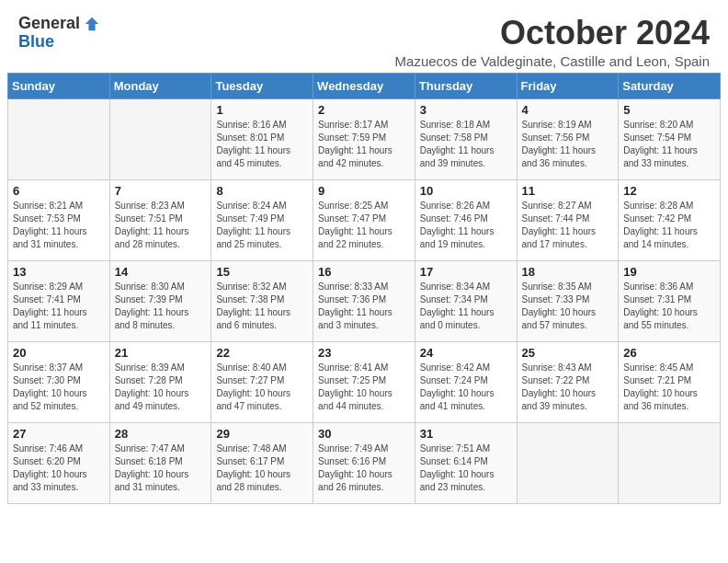 This screenshot has width=728, height=563. What do you see at coordinates (552, 42) in the screenshot?
I see `title-block: October 2024 Mazuecos de Valdeginate, Ca…` at bounding box center [552, 42].